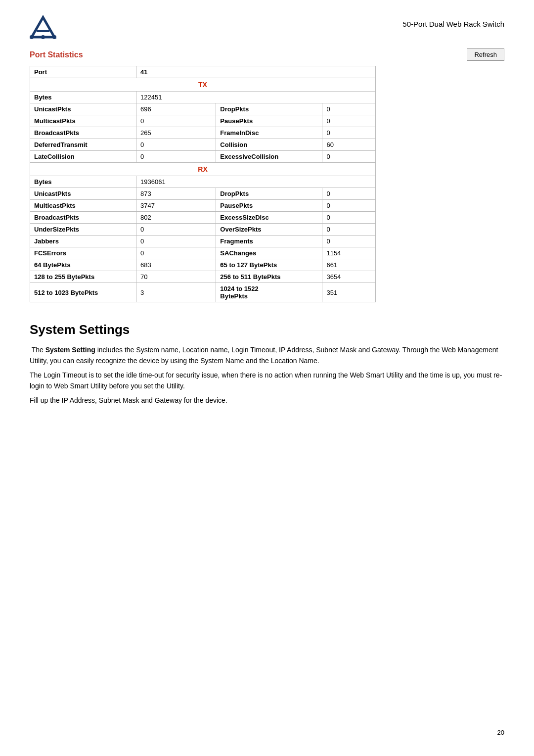 Image resolution: width=534 pixels, height=756 pixels. What do you see at coordinates (267, 355) in the screenshot?
I see `system-settings-para1: The System Setting includes the System n…` at bounding box center [267, 355].